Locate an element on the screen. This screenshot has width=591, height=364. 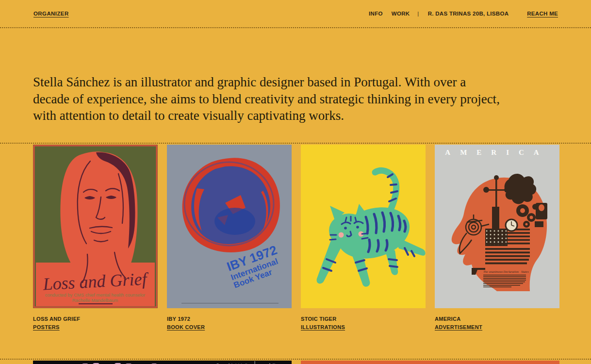
project-title: STOIC TIGER is located at coordinates (363, 319).